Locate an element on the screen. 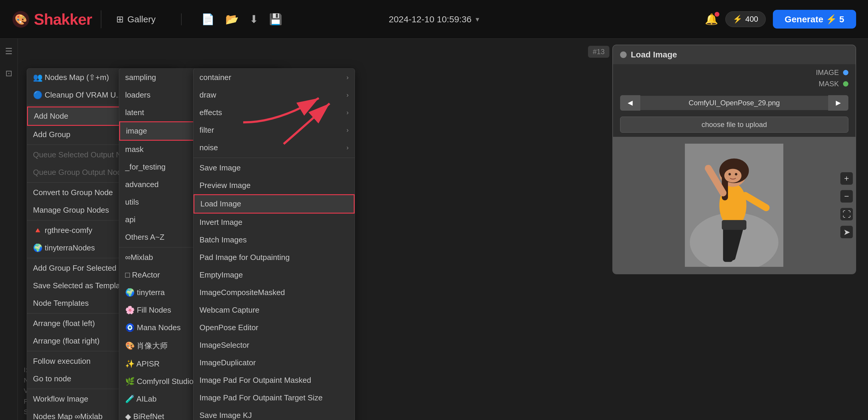  new-file-button: 📄 is located at coordinates (208, 20).